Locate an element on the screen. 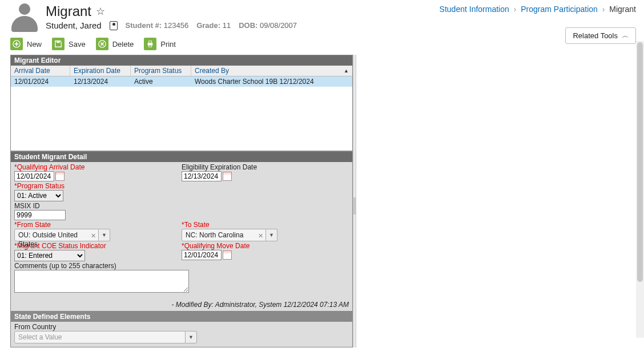 This screenshot has height=364, width=644. breadcrumb-link-student-info: Student Information is located at coordinates (474, 9).